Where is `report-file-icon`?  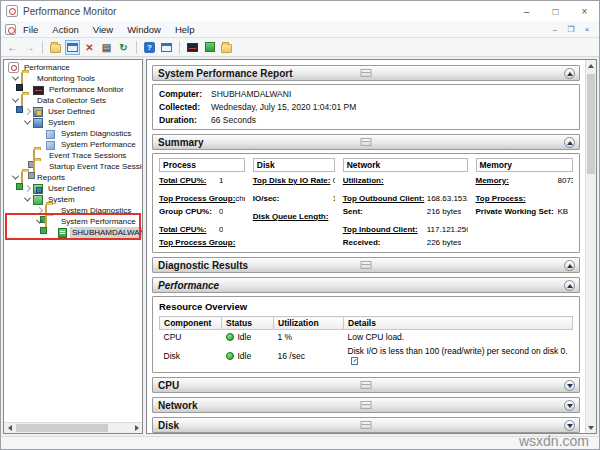
report-file-icon is located at coordinates (62, 233).